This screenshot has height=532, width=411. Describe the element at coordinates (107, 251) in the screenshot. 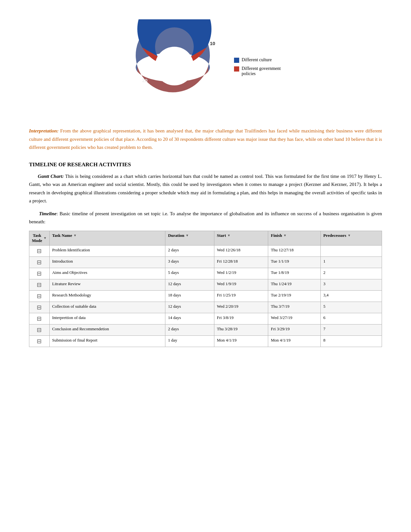

I see `task-name-cell: Problem Identification` at that location.